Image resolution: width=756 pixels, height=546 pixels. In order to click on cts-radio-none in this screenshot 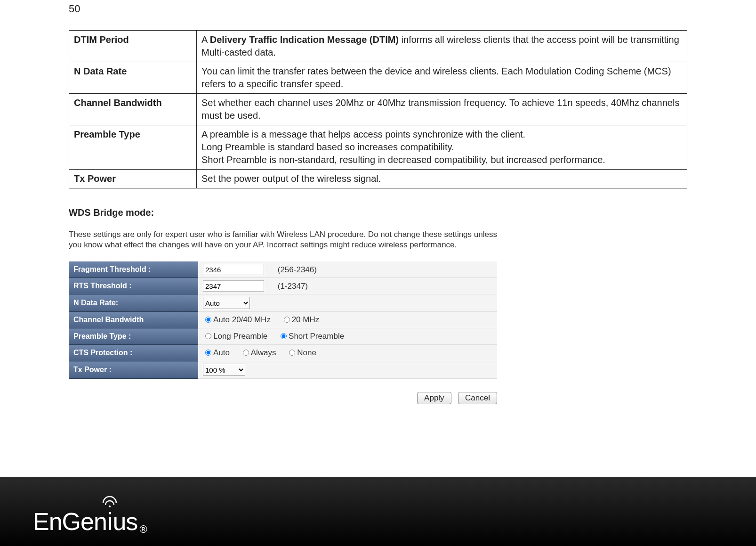, I will do `click(292, 352)`.